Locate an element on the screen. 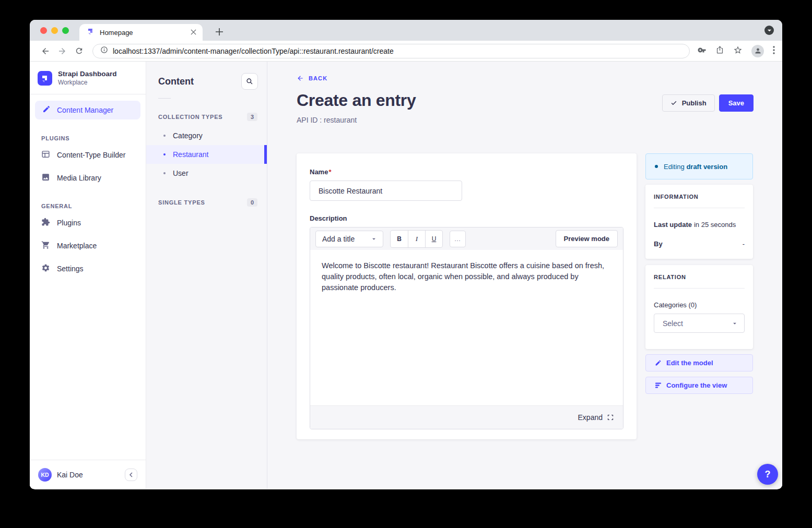 The height and width of the screenshot is (528, 812). collection-type-restaurant: Restaurant is located at coordinates (207, 154).